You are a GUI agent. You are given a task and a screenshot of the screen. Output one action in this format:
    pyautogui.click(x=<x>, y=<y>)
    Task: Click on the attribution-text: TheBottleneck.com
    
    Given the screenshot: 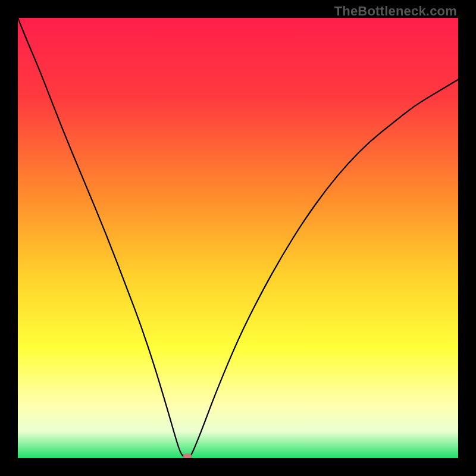 What is the action you would take?
    pyautogui.click(x=396, y=11)
    